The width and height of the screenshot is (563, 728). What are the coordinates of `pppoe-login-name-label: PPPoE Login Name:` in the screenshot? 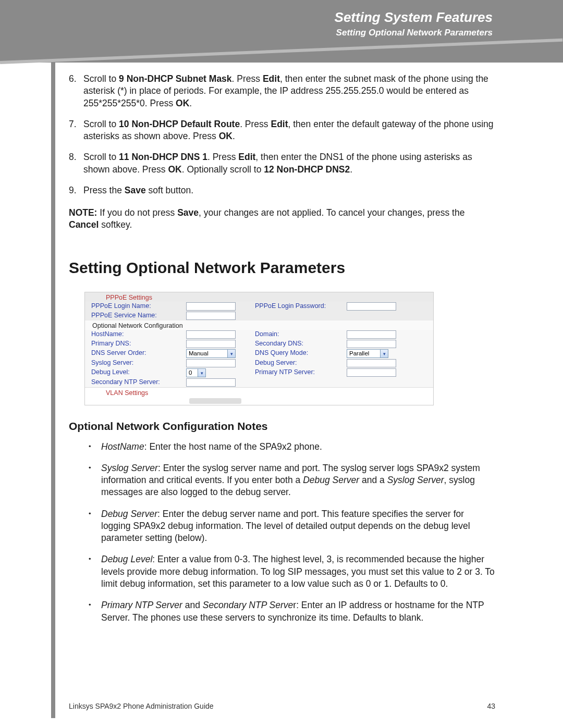 It's located at (137, 306).